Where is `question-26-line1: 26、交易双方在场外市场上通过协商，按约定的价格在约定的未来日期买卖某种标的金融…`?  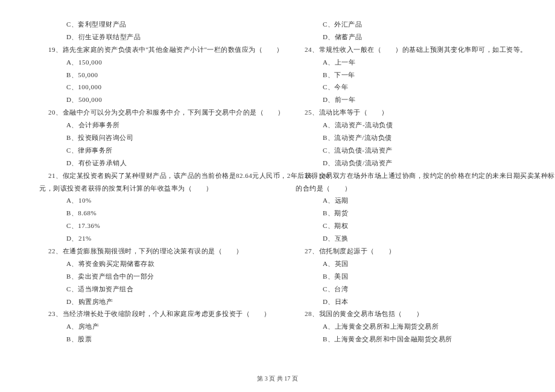
question-26-line1: 26、交易双方在场外市场上通过协商，按约定的价格在约定的未来日期买卖某种标的金融… is located at coordinates (405, 176).